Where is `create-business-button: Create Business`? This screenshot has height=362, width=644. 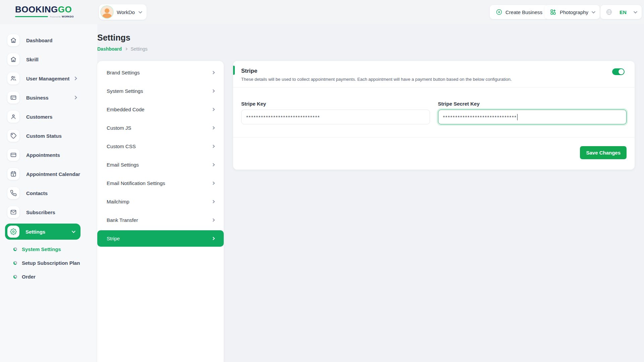 create-business-button: Create Business is located at coordinates (519, 12).